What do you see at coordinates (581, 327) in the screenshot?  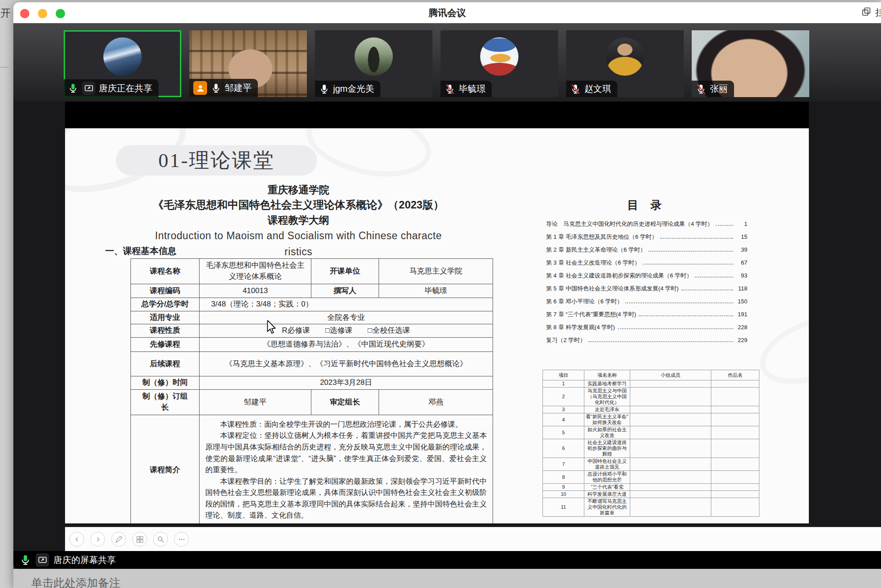 I see `toc-item-label: 第 8 章 科学发展观(4 学时)` at bounding box center [581, 327].